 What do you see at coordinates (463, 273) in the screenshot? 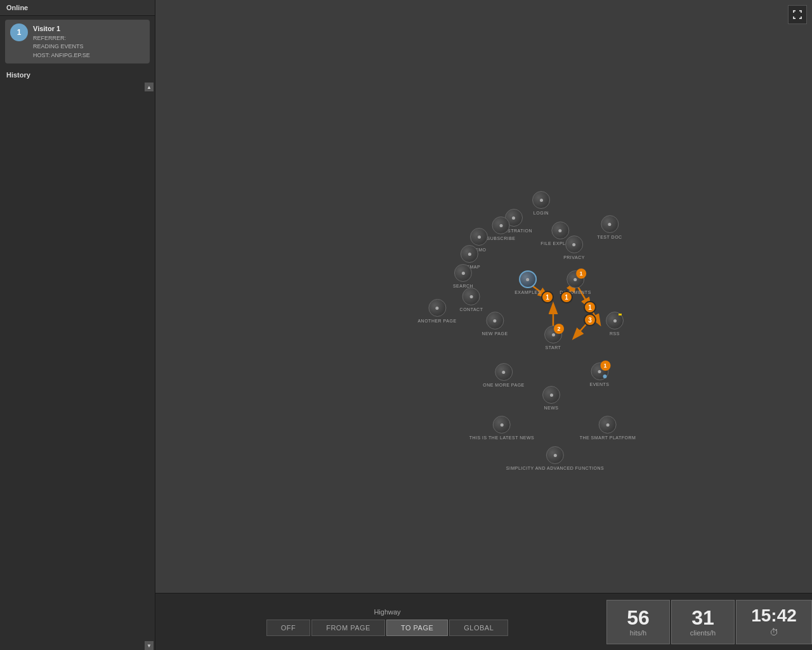
I see `node-dot-search` at bounding box center [463, 273].